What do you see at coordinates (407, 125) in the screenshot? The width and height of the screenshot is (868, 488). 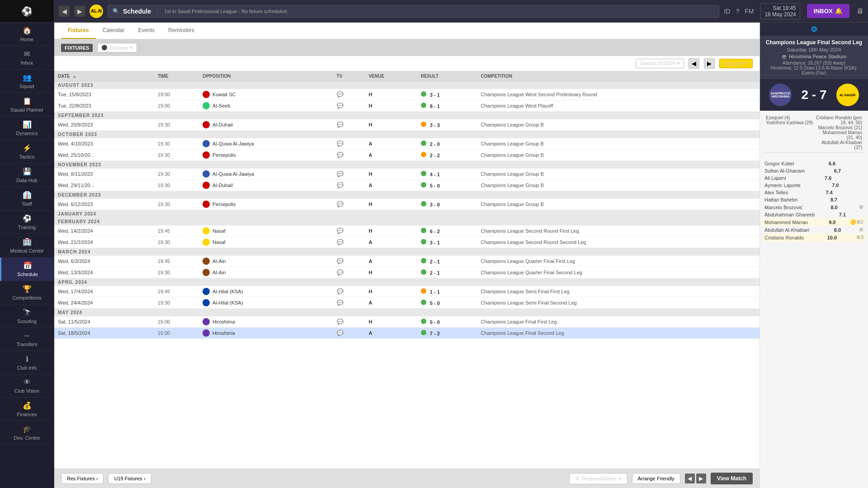 I see `table-row: Wed, 20/9/2023 19:30 Al-Duhail 💬 H 3 - 3…` at bounding box center [407, 125].